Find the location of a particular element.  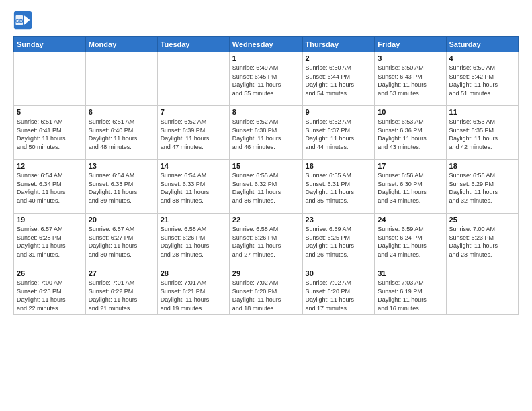

day-info: Sunrise: 6:55 AM Sunset: 6:32 PM Dayligh… is located at coordinates (266, 188).